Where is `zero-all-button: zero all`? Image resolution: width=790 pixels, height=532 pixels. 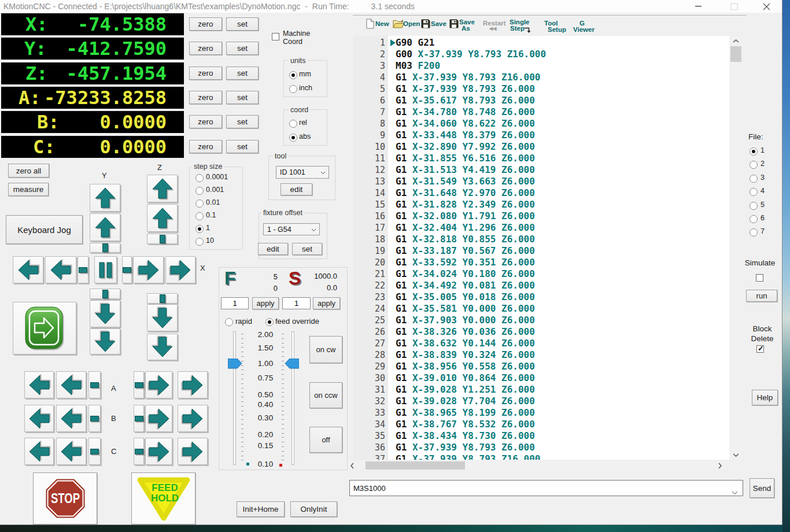 zero-all-button: zero all is located at coordinates (29, 171).